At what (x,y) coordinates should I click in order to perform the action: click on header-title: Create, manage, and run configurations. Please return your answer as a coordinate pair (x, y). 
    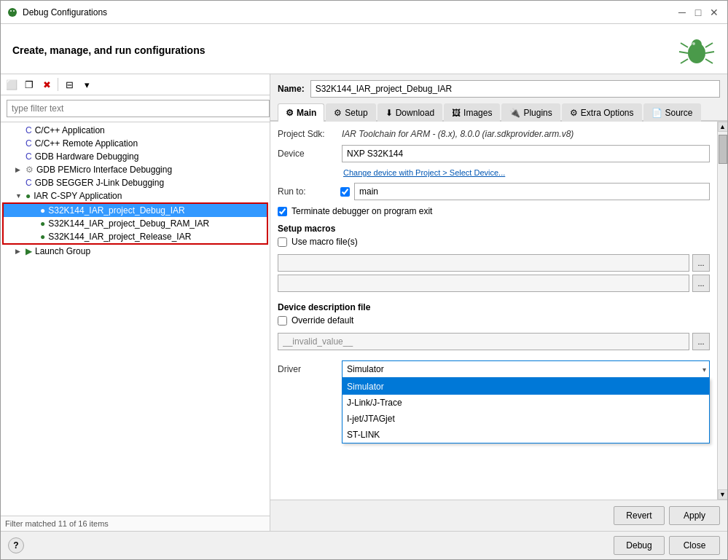
    Looking at the image, I should click on (109, 50).